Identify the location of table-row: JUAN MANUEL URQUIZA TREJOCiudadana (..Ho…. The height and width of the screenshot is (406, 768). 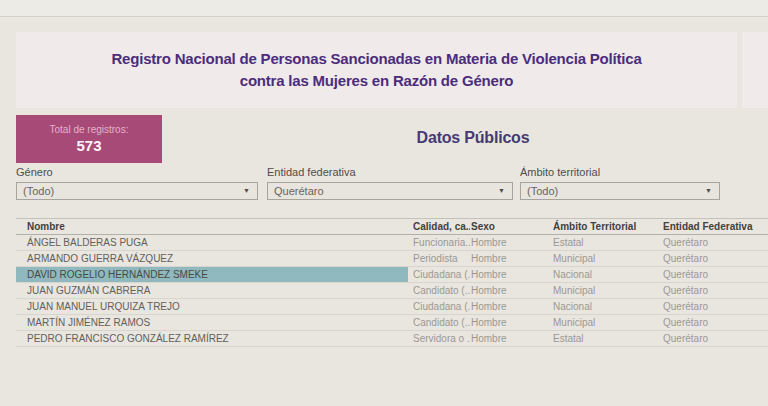
(392, 307).